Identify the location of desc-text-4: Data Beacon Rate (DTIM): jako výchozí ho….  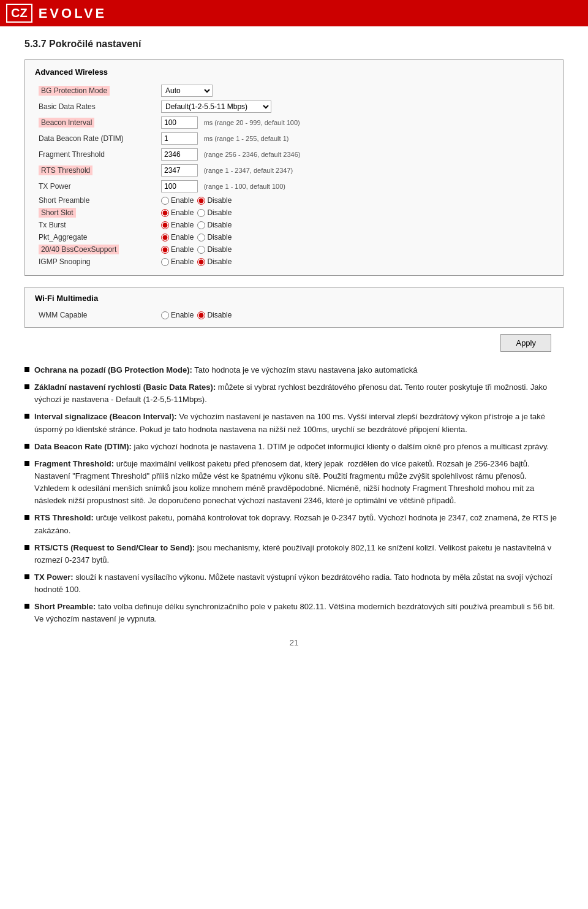
(299, 447).